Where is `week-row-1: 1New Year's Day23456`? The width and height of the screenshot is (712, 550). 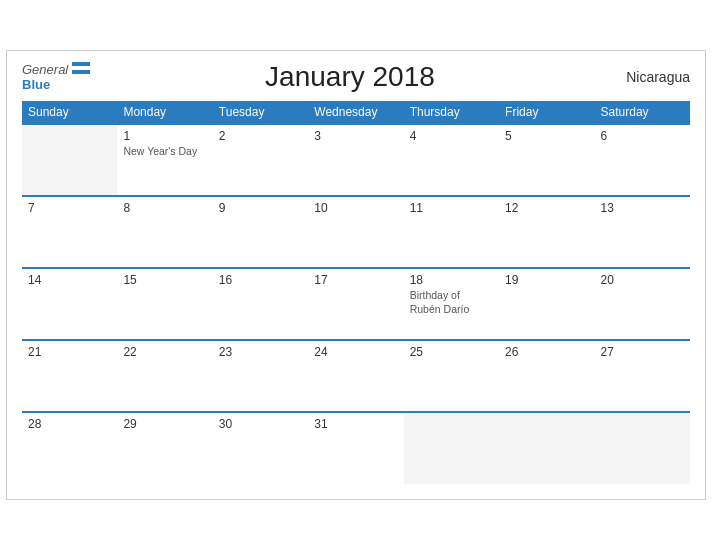
week-row-1: 1New Year's Day23456 is located at coordinates (356, 160).